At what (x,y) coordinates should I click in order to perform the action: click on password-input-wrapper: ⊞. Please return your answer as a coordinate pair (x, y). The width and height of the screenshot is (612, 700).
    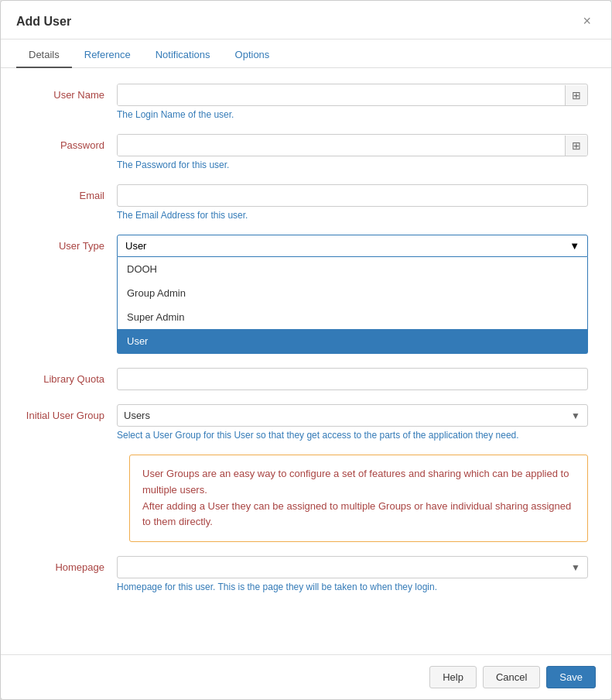
    Looking at the image, I should click on (353, 146).